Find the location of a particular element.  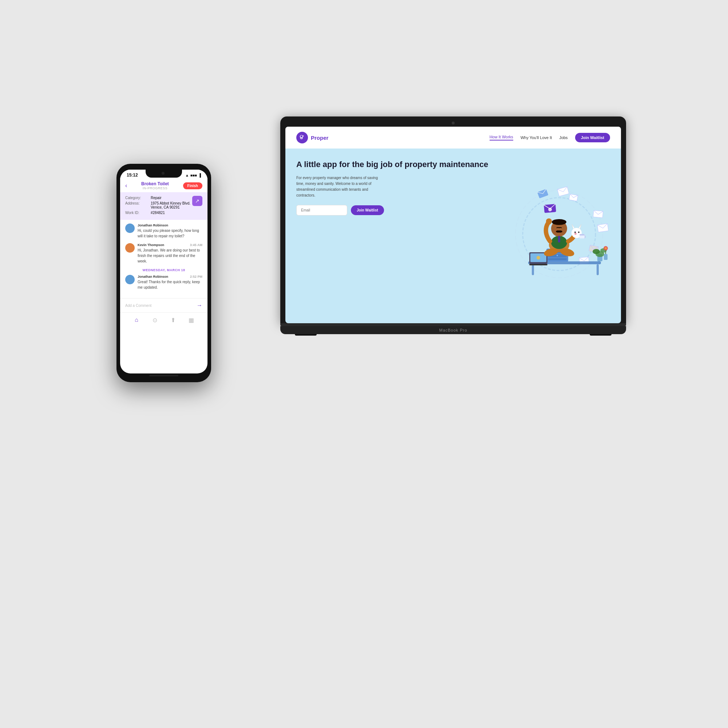

phone-issue-status: IN-PROGRESS is located at coordinates (155, 188).